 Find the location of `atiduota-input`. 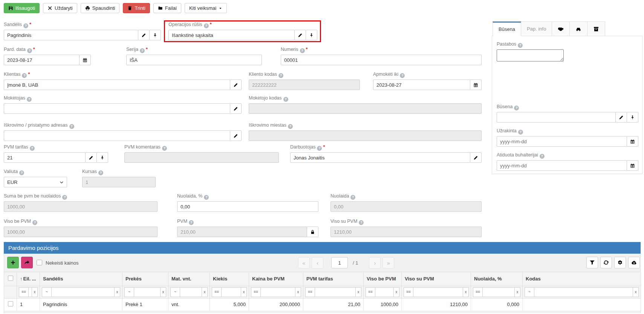

atiduota-input is located at coordinates (562, 165).